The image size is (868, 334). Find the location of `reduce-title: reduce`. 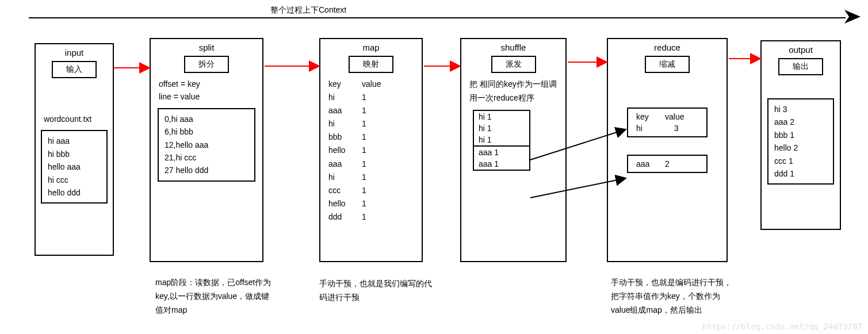

reduce-title: reduce is located at coordinates (667, 47).